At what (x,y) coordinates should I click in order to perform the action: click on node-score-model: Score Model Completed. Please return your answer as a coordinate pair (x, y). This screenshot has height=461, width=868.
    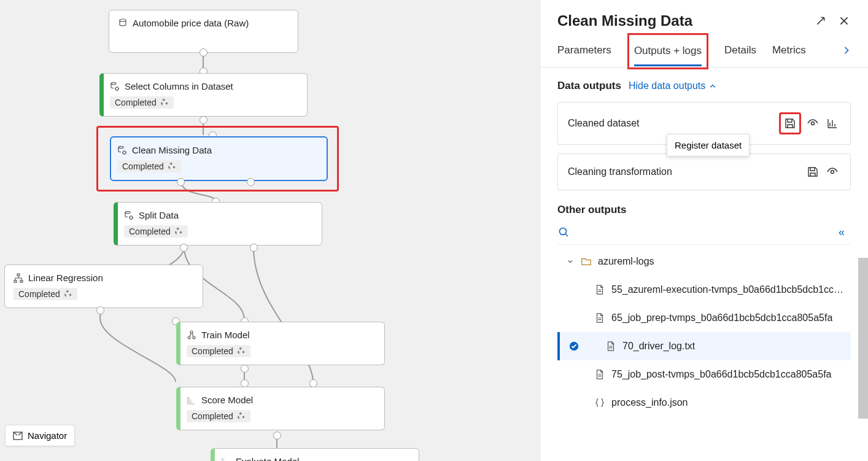
    Looking at the image, I should click on (281, 409).